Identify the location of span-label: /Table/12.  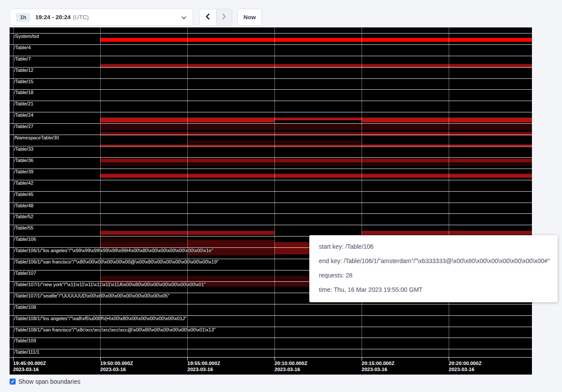
(24, 70).